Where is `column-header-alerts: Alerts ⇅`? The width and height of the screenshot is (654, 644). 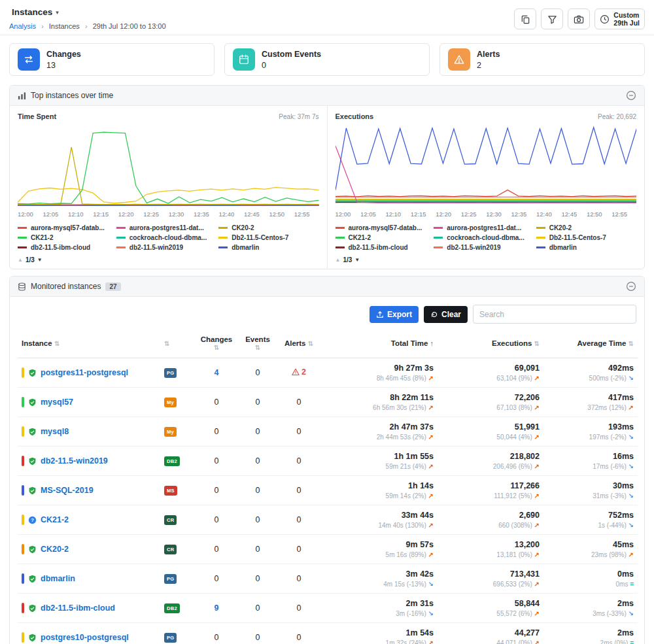
column-header-alerts: Alerts ⇅ is located at coordinates (299, 344).